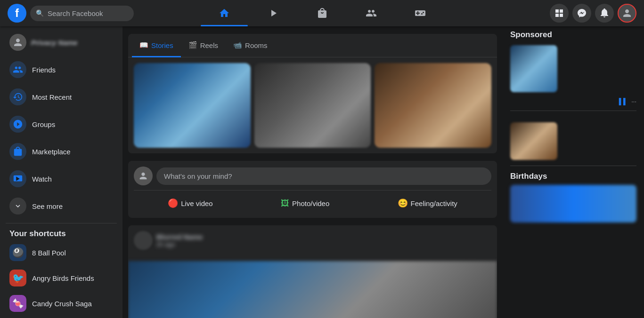  Describe the element at coordinates (209, 45) in the screenshot. I see `tab-reels-label: Reels` at that location.